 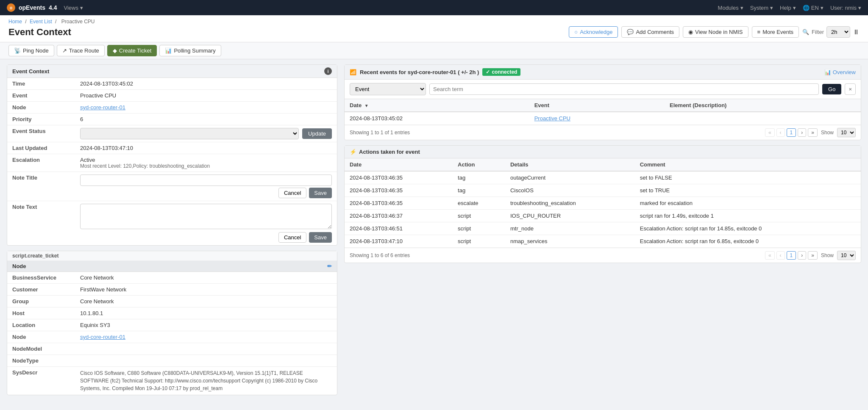 I want to click on table-row: Note Title Cancel Save, so click(x=172, y=186).